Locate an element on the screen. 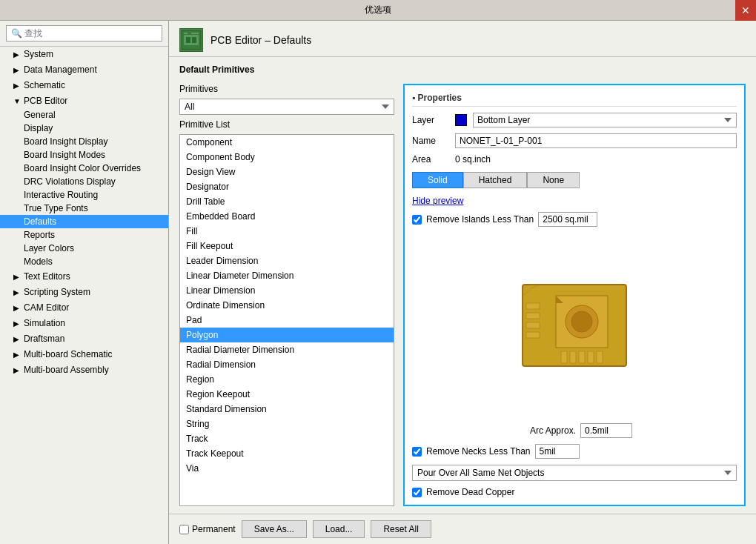  tree-section-schematic: ▶Schematic is located at coordinates (84, 85).